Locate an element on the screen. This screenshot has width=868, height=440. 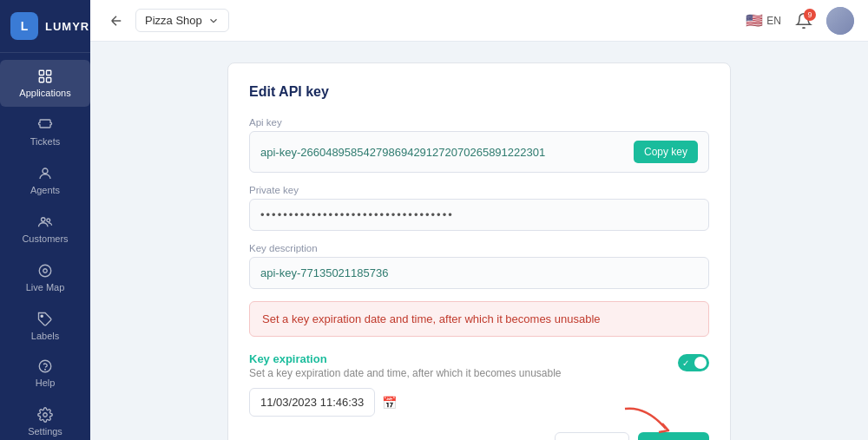
sidebar-item-label: Live Map is located at coordinates (45, 287).